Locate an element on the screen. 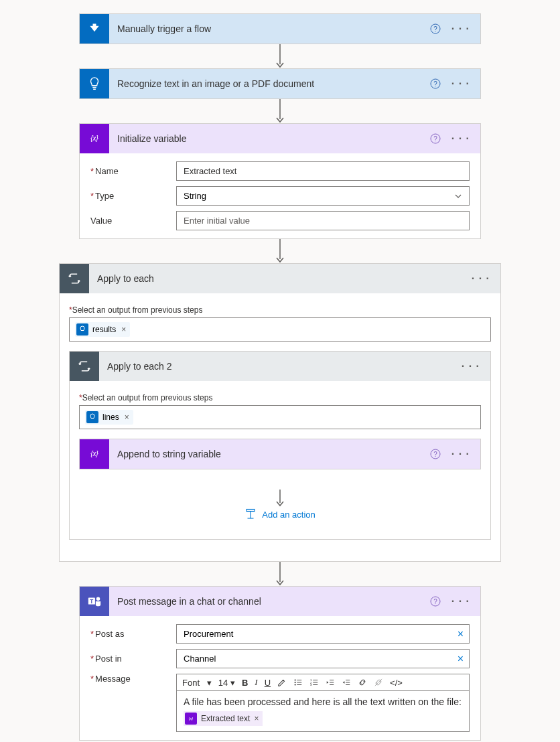  token-label: lines is located at coordinates (111, 417).